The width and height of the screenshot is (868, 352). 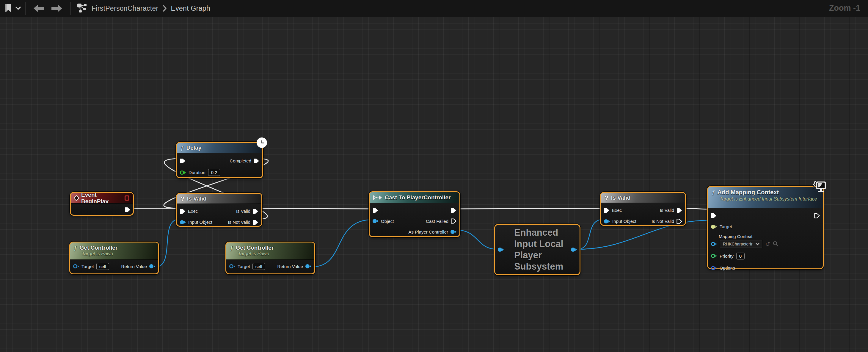 What do you see at coordinates (375, 221) in the screenshot?
I see `object-pin` at bounding box center [375, 221].